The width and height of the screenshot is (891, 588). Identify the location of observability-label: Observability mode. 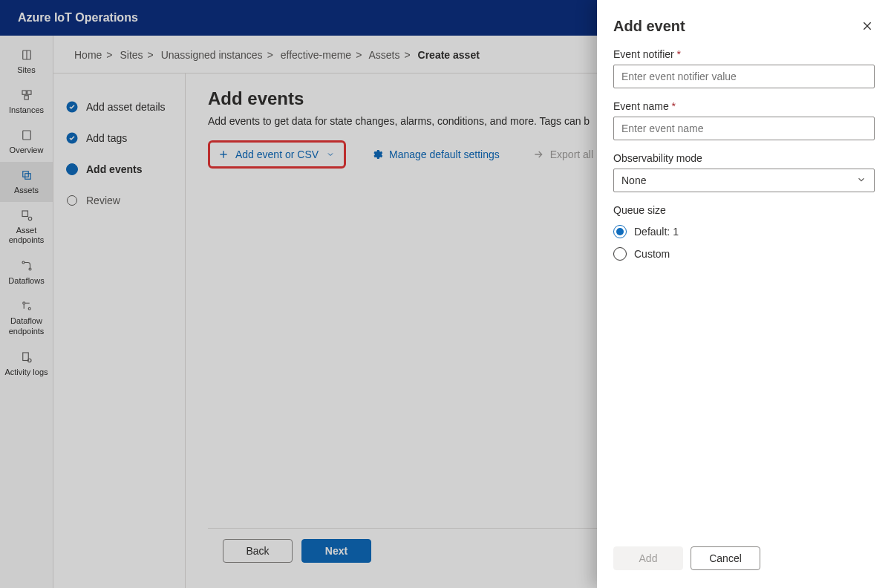
(744, 158).